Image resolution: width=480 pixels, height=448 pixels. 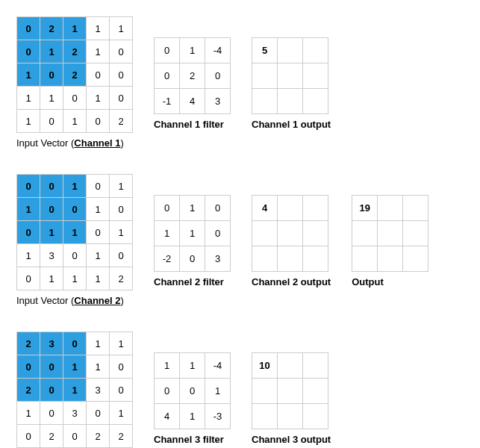 I want to click on input-grid-ch2-cell: 2, so click(x=121, y=279).